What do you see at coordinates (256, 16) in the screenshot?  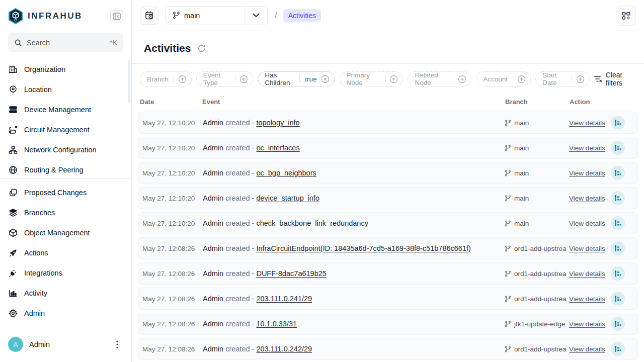 I see `branch-dropdown-toggle` at bounding box center [256, 16].